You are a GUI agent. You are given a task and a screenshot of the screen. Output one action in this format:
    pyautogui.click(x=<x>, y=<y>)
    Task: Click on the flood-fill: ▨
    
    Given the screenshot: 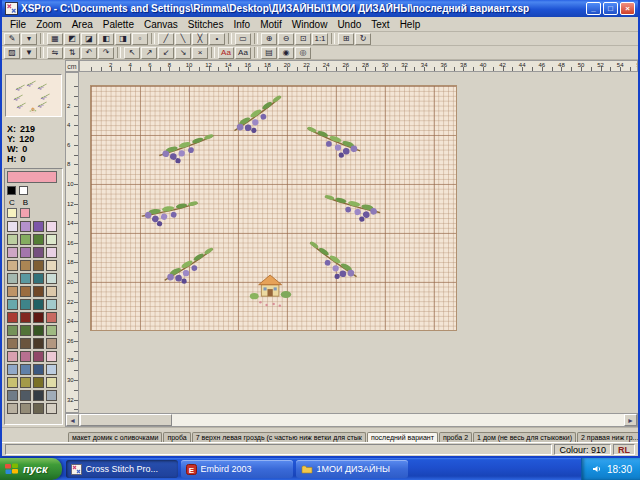 What is the action you would take?
    pyautogui.click(x=12, y=53)
    